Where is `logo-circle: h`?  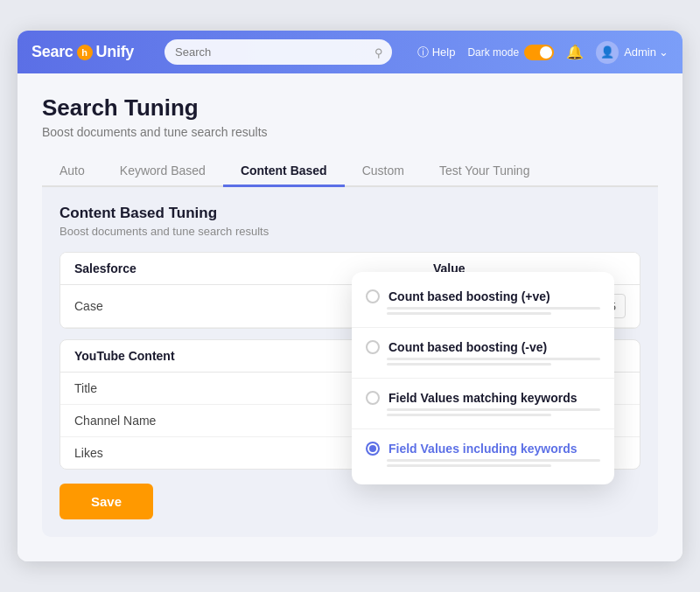 logo-circle: h is located at coordinates (85, 52).